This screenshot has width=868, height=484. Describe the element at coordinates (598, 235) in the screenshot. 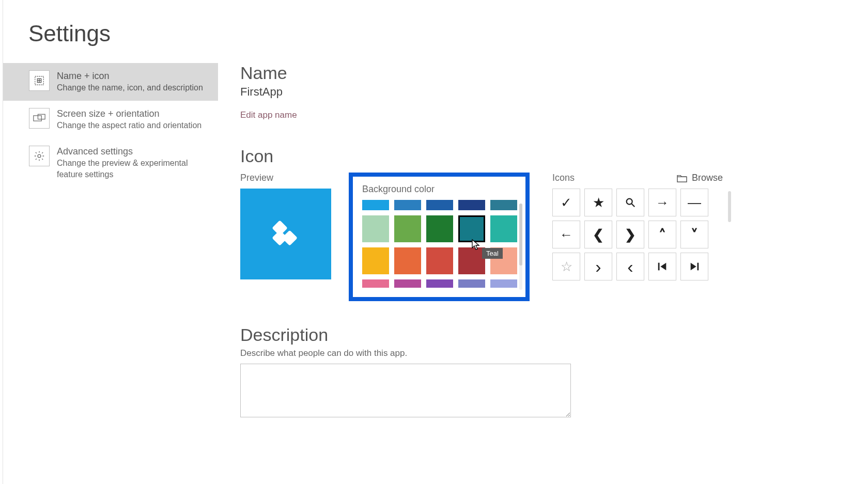

I see `icon-option-chevron-left-bold: ❮` at that location.